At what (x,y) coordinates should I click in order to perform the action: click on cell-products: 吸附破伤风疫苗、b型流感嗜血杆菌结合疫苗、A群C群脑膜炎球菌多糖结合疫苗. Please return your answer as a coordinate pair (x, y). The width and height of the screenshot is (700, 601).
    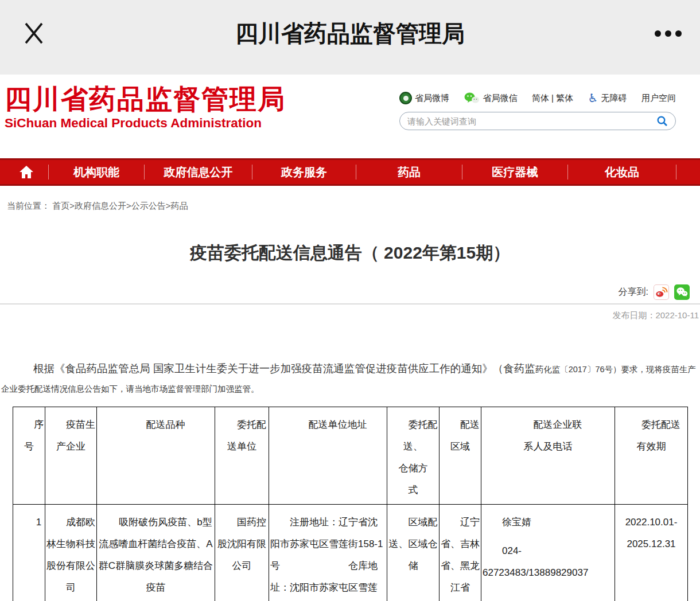
    Looking at the image, I should click on (156, 553).